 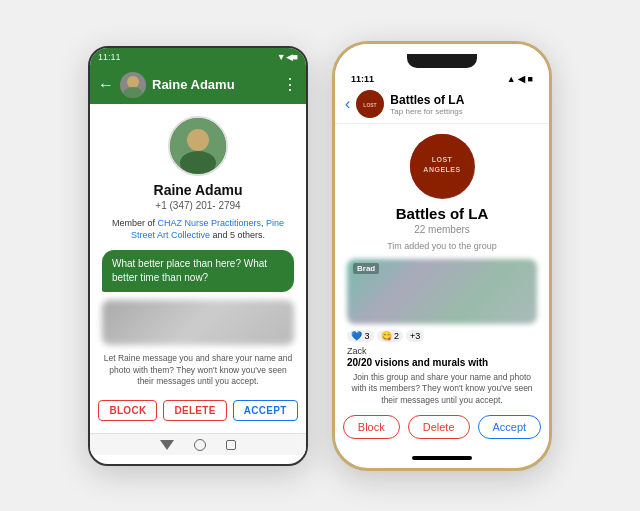 I want to click on group-members: 22 members, so click(x=442, y=230).